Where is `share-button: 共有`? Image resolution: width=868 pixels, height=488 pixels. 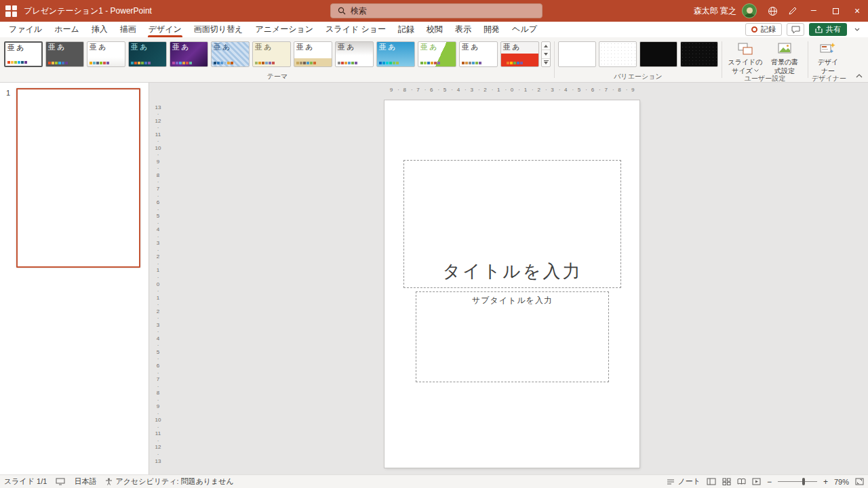
share-button: 共有 is located at coordinates (828, 30).